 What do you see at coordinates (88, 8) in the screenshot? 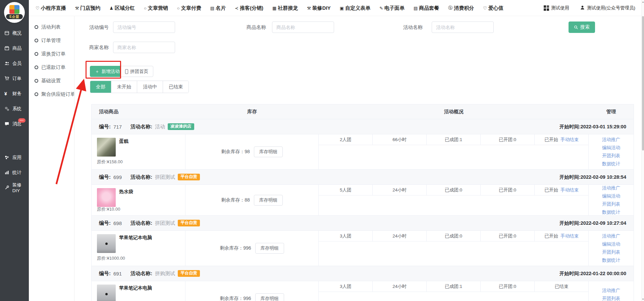
I see `nav-item-store-booking: ⚒门店预约` at bounding box center [88, 8].